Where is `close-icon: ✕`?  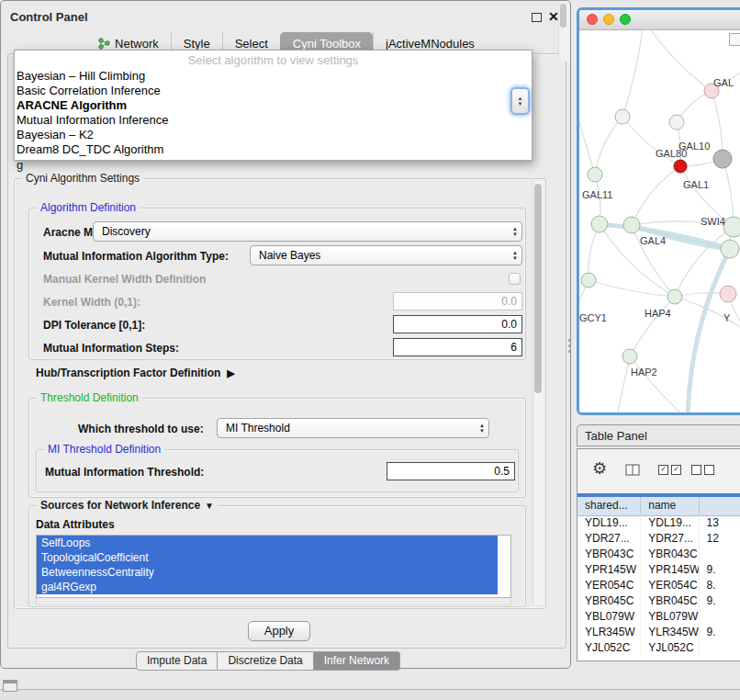 close-icon: ✕ is located at coordinates (554, 17).